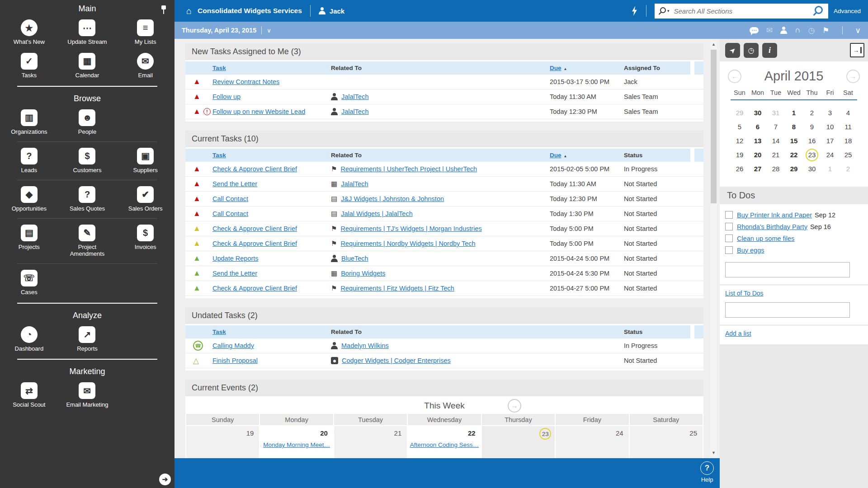 The width and height of the screenshot is (868, 488). What do you see at coordinates (819, 10) in the screenshot?
I see `search-submit-icon` at bounding box center [819, 10].